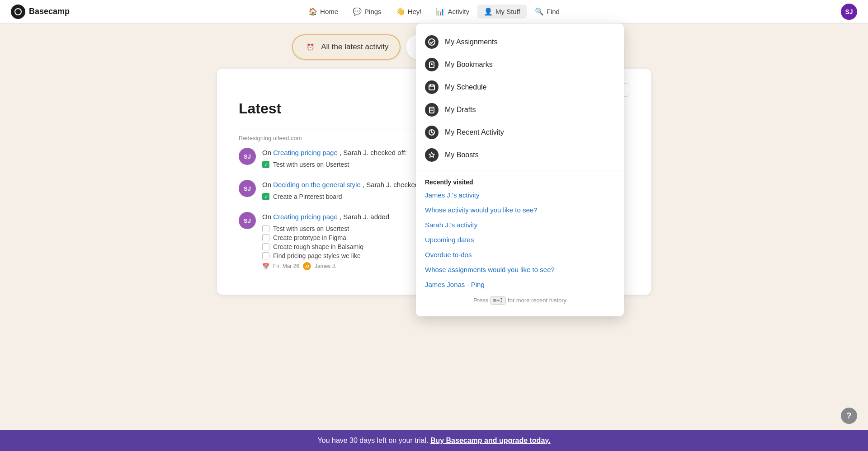  I want to click on activity-icon: 📊, so click(440, 12).